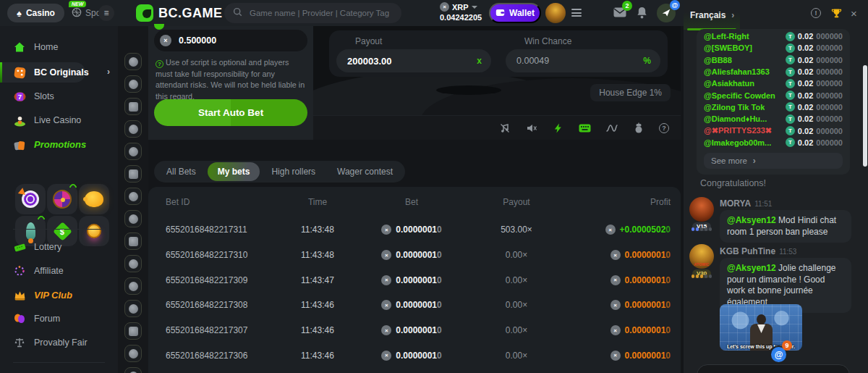 The width and height of the screenshot is (868, 373). What do you see at coordinates (773, 60) in the screenshot?
I see `winner-row: @BB88T0.02000000` at bounding box center [773, 60].